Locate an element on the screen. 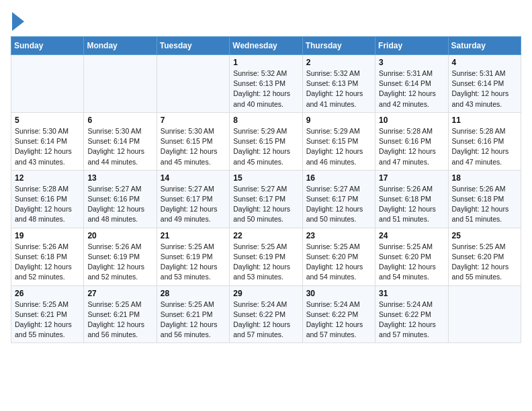  calendar-cell: 28Sunrise: 5:25 AM Sunset: 6:21 PM Dayli… is located at coordinates (193, 314).